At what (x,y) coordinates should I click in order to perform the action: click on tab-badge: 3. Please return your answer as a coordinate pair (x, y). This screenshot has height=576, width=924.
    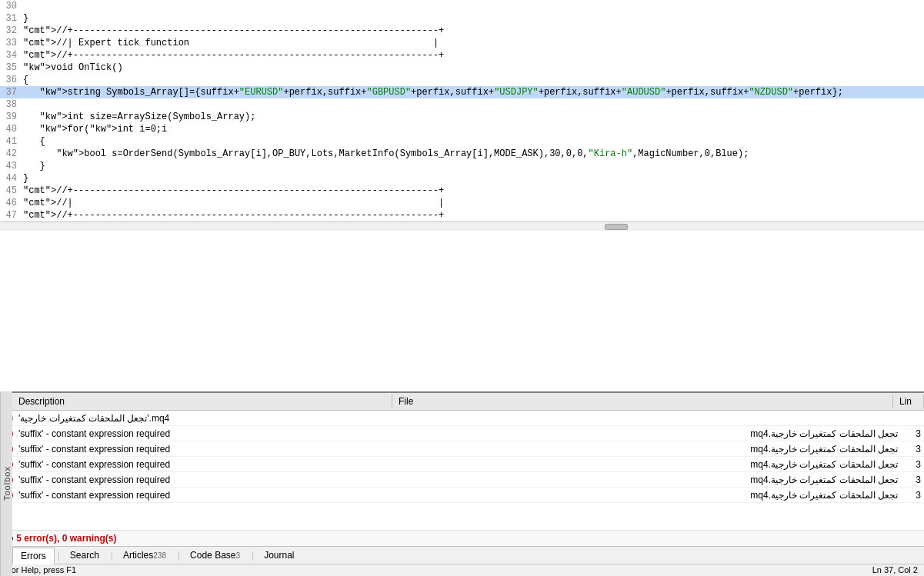
    Looking at the image, I should click on (238, 555).